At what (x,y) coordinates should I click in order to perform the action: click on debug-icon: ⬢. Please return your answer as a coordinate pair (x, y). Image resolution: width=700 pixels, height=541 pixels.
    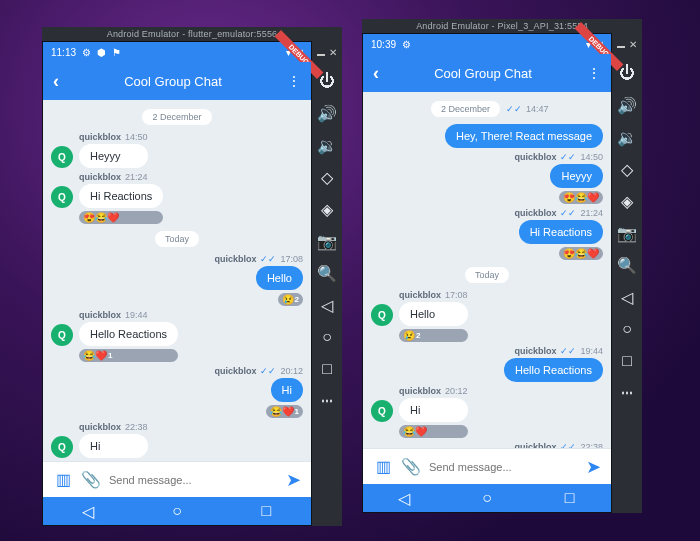
    Looking at the image, I should click on (102, 52).